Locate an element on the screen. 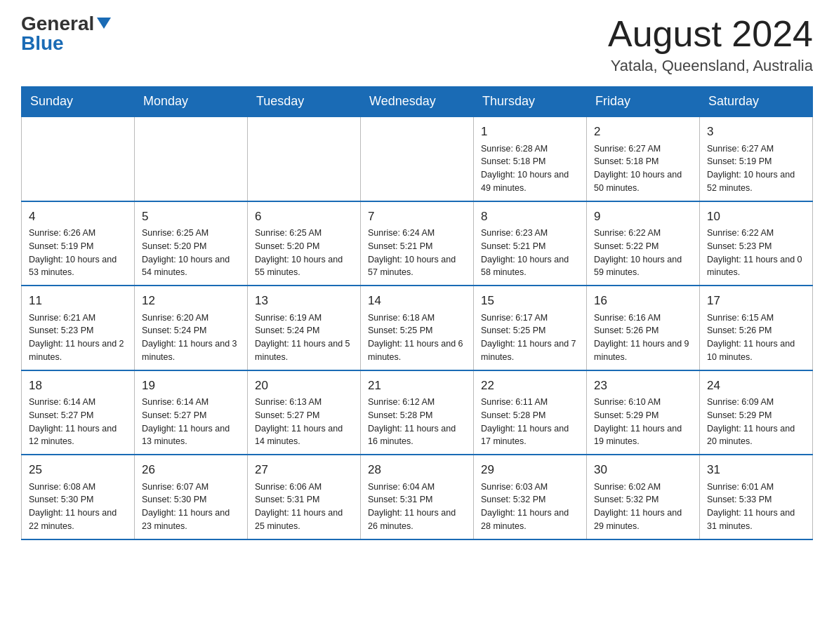 This screenshot has height=644, width=834. title-block: August 2024 Yatala, Queensland, Australi… is located at coordinates (710, 45).